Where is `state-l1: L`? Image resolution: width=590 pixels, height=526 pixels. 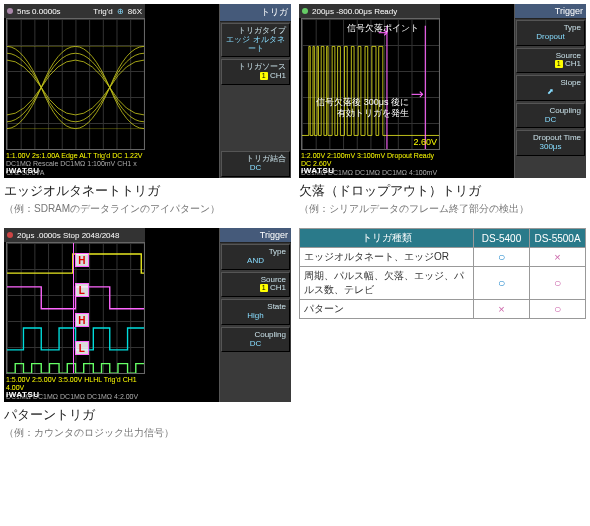
state-l1: L is located at coordinates (82, 290).